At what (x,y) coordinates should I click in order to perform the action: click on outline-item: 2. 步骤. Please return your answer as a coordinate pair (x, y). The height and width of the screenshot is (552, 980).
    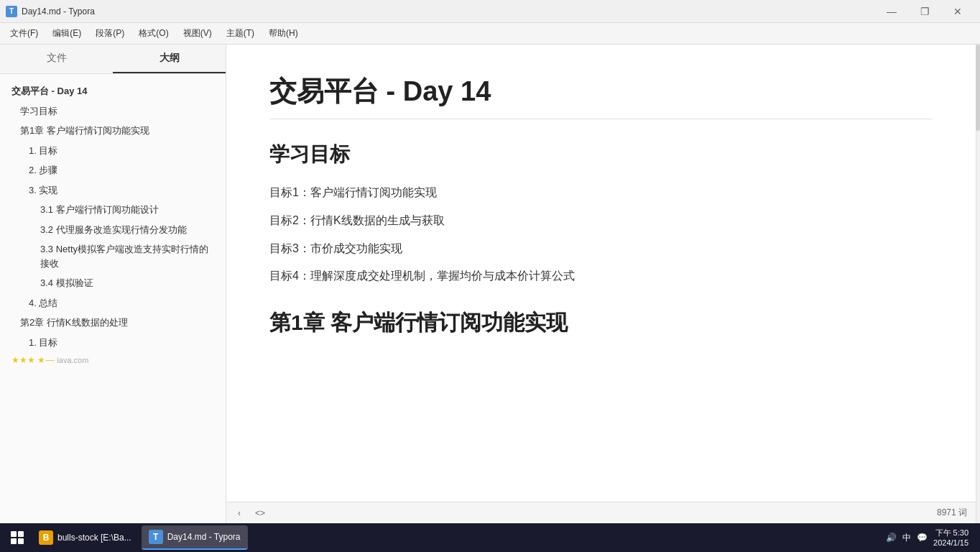
    Looking at the image, I should click on (113, 170).